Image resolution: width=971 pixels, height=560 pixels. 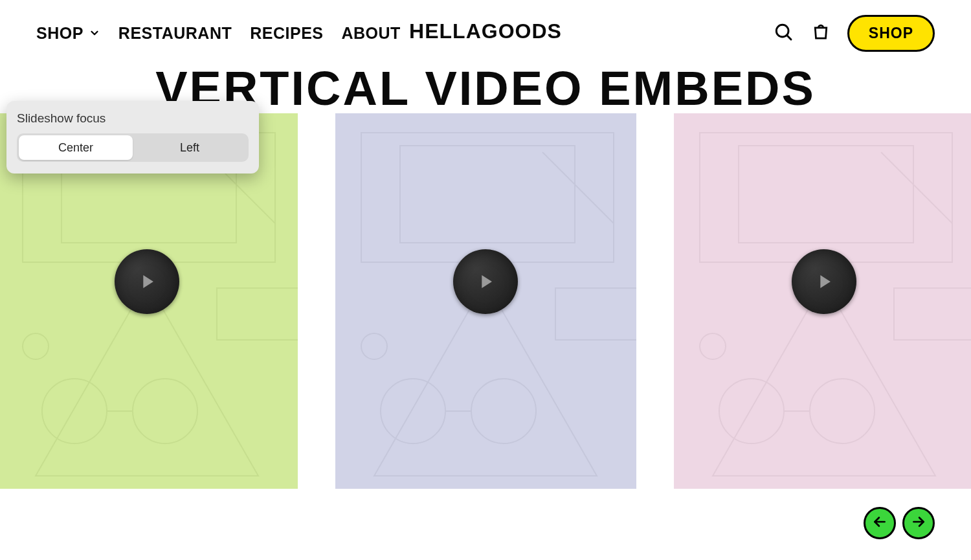 I want to click on cart-button, so click(x=821, y=33).